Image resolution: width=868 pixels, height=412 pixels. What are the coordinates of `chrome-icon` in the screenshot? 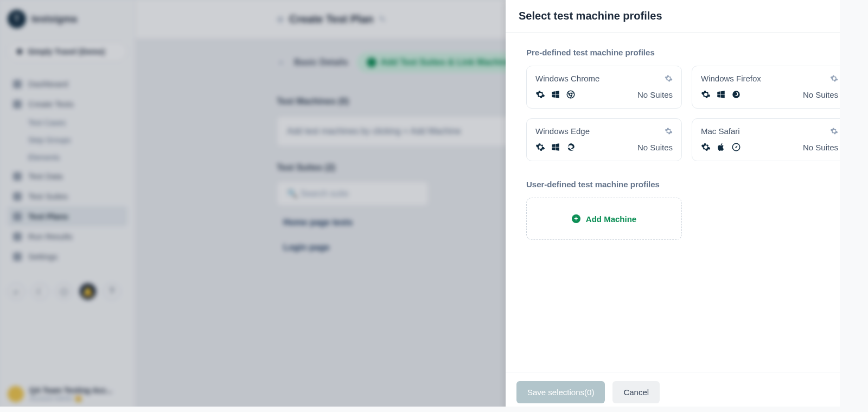 It's located at (571, 94).